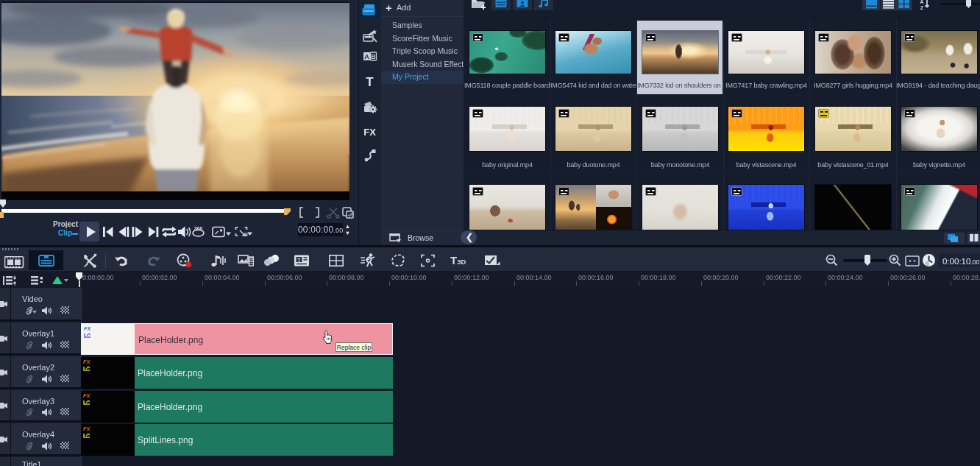 The height and width of the screenshot is (466, 980). What do you see at coordinates (923, 7) in the screenshot?
I see `svg-text: Z` at bounding box center [923, 7].